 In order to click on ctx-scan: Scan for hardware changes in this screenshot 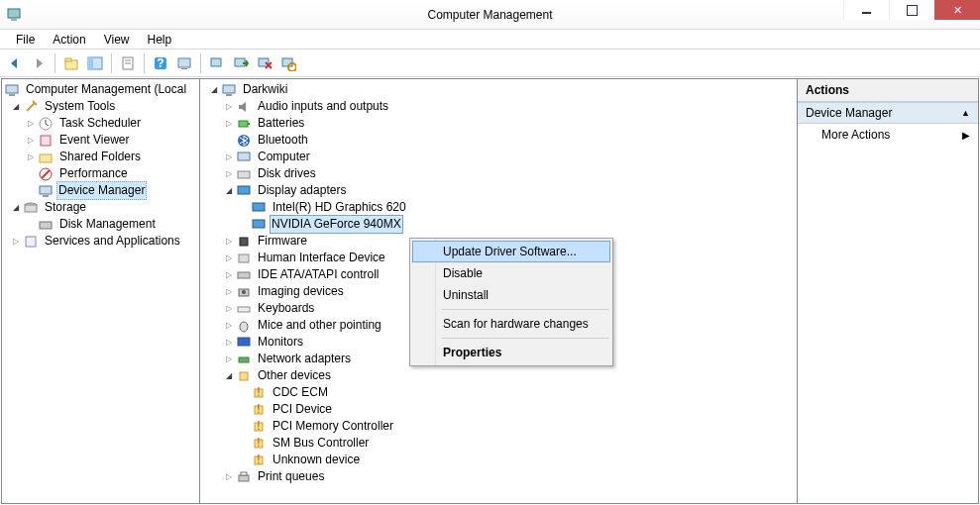, I will do `click(511, 324)`.